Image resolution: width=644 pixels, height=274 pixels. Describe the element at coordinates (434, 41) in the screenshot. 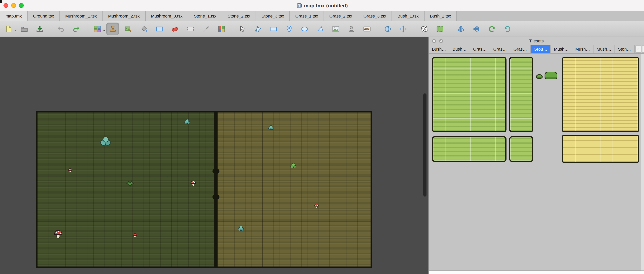

I see `panel-close-button` at that location.